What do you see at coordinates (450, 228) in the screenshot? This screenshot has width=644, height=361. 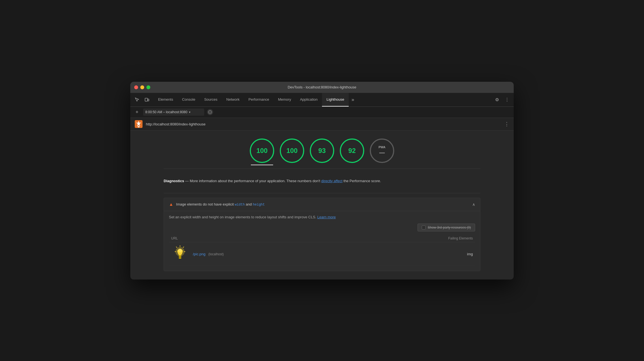 I see `show-3party-label: Show 3rd-party resources (0)` at bounding box center [450, 228].